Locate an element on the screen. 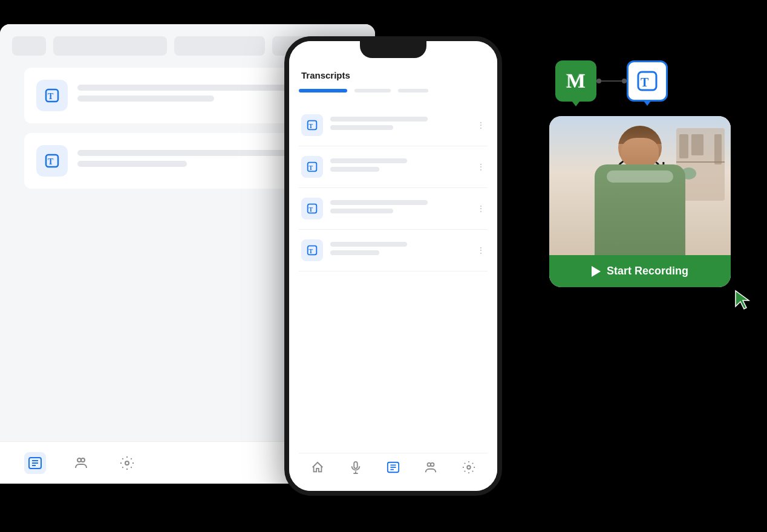  phone-header: Transcripts is located at coordinates (393, 75).